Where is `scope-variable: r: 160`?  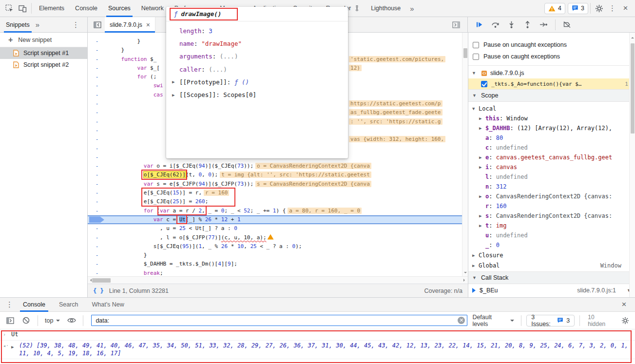 scope-variable: r: 160 is located at coordinates (552, 206).